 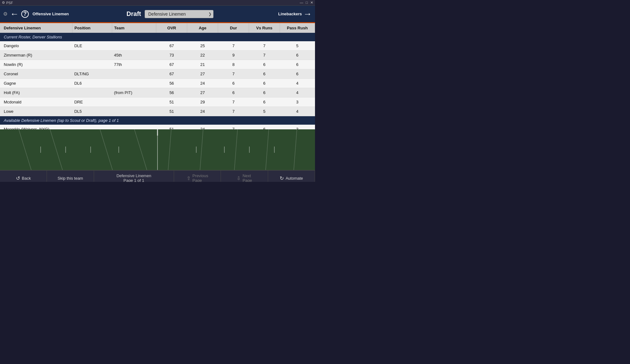 What do you see at coordinates (179, 14) in the screenshot?
I see `position-dropdown-wrapper: Defensive Linemen Linebackers Offensive …` at bounding box center [179, 14].